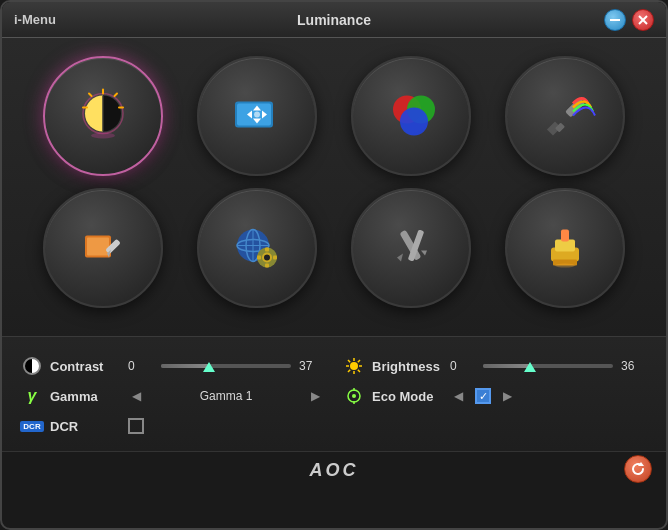 The height and width of the screenshot is (530, 668). I want to click on ecomode-row: Eco Mode ◀ ▶, so click(495, 396).